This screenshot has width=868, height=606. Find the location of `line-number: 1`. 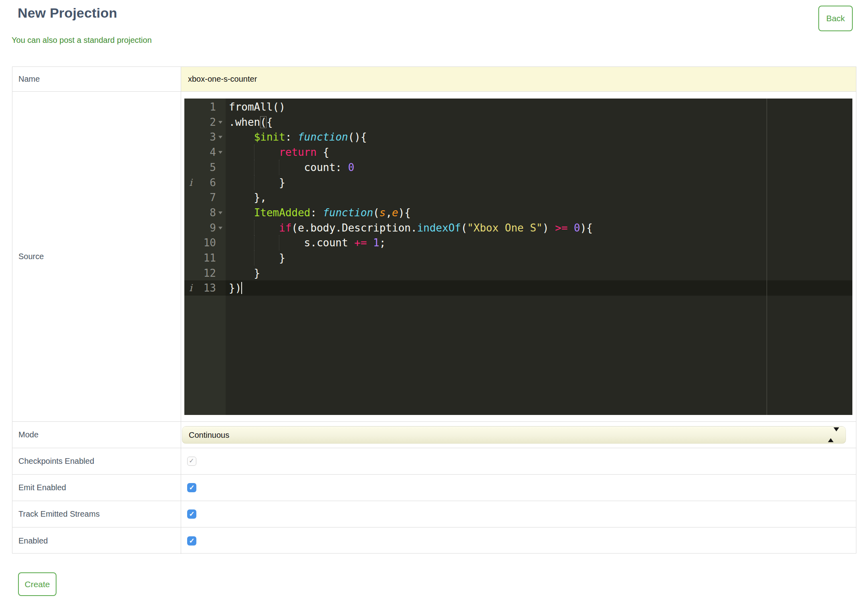

line-number: 1 is located at coordinates (213, 107).